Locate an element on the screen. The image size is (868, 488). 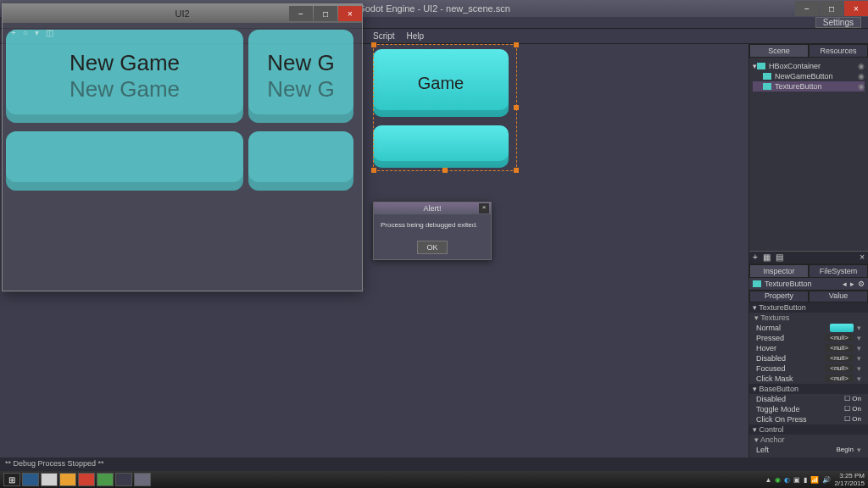
category: ▾ Control is located at coordinates (809, 430).